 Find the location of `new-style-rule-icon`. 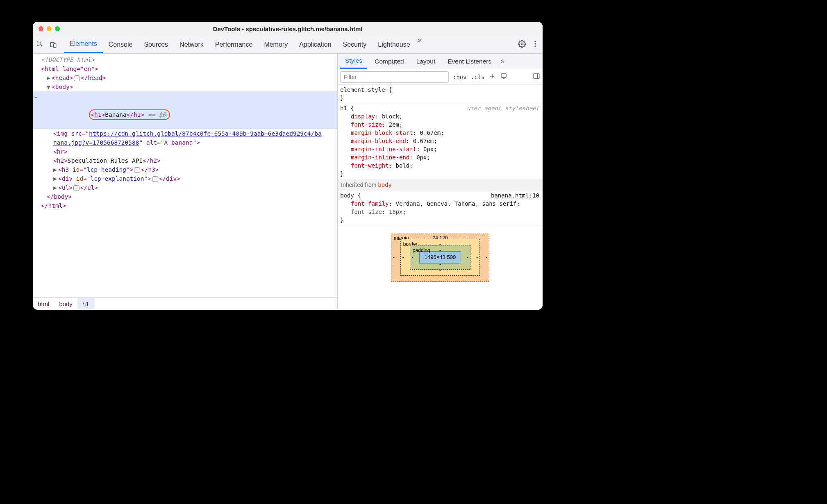

new-style-rule-icon is located at coordinates (492, 77).